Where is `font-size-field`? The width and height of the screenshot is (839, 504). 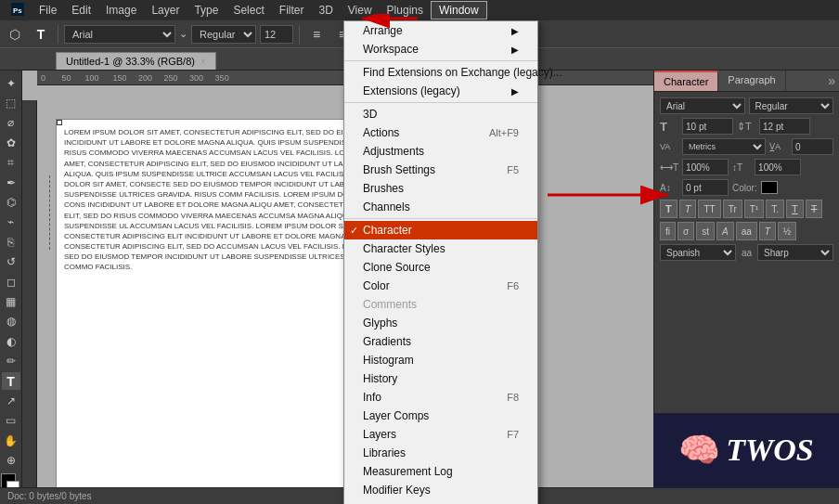 font-size-field is located at coordinates (707, 126).